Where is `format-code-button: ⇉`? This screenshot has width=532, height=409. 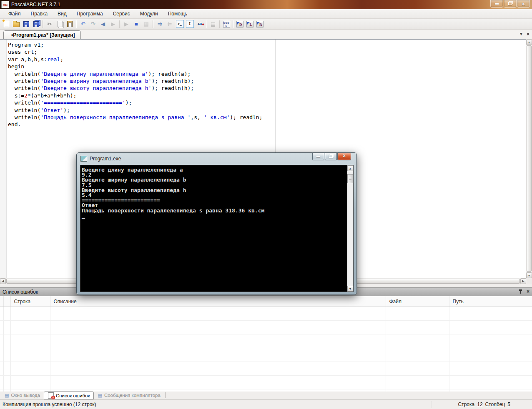
format-code-button: ⇉ is located at coordinates (160, 24).